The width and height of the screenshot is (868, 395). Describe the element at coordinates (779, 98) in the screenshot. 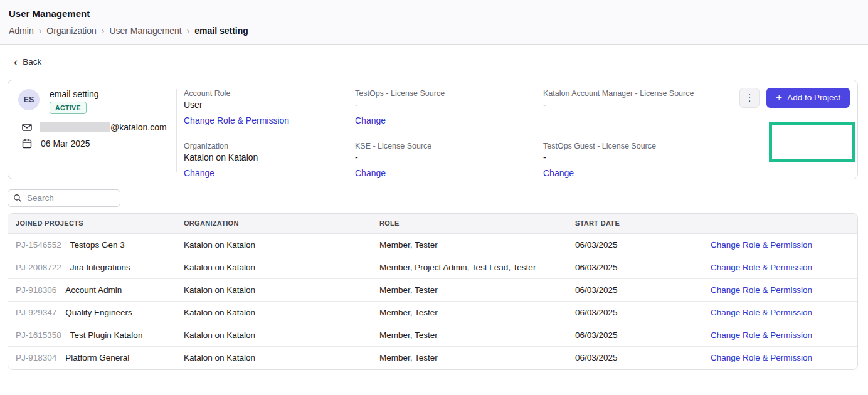

I see `plus-icon: +` at that location.